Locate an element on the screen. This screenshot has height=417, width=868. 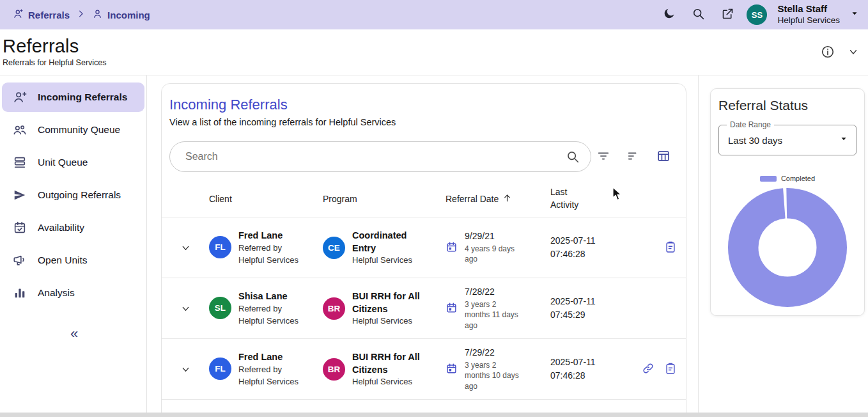
chart-legend: Completed is located at coordinates (787, 178).